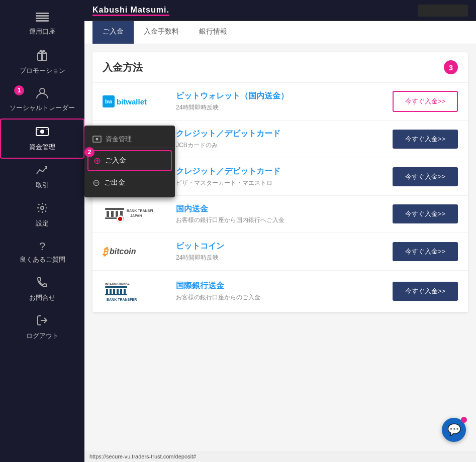  I want to click on bitcoin-symbol: ₿, so click(105, 252).